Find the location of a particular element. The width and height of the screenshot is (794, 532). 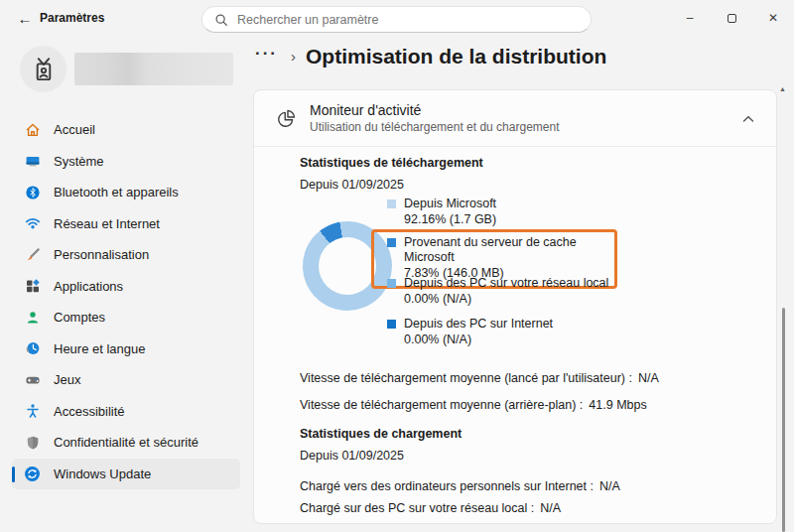

sidebar-item-label: Windows Update is located at coordinates (102, 474).